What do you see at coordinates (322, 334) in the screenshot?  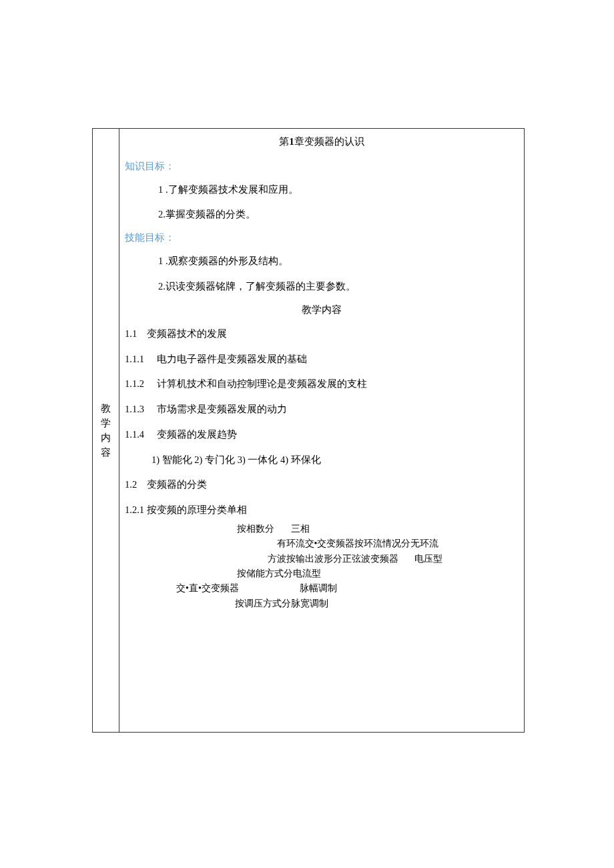 I see `section-1-1: 1.1 变频器技术的发展` at bounding box center [322, 334].